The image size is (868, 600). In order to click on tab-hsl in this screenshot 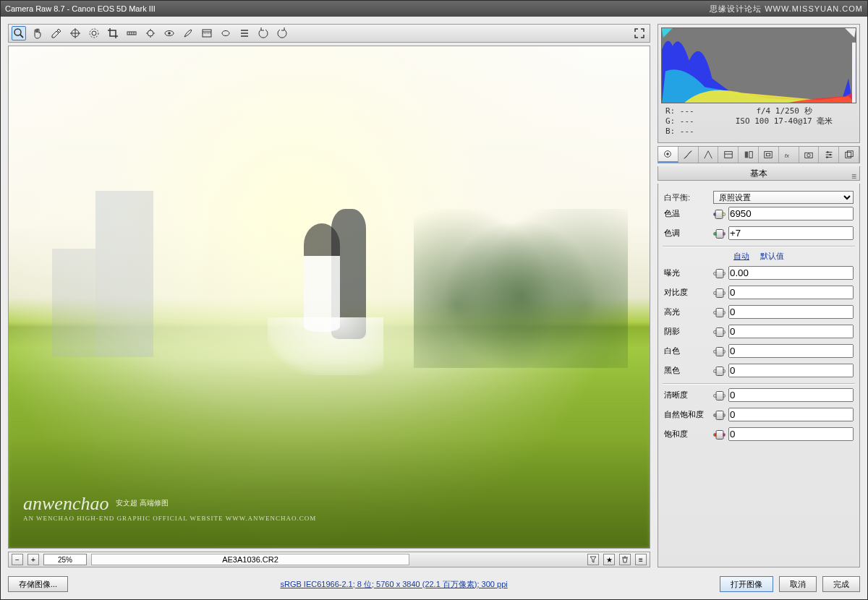, I will do `click(728, 155)`.